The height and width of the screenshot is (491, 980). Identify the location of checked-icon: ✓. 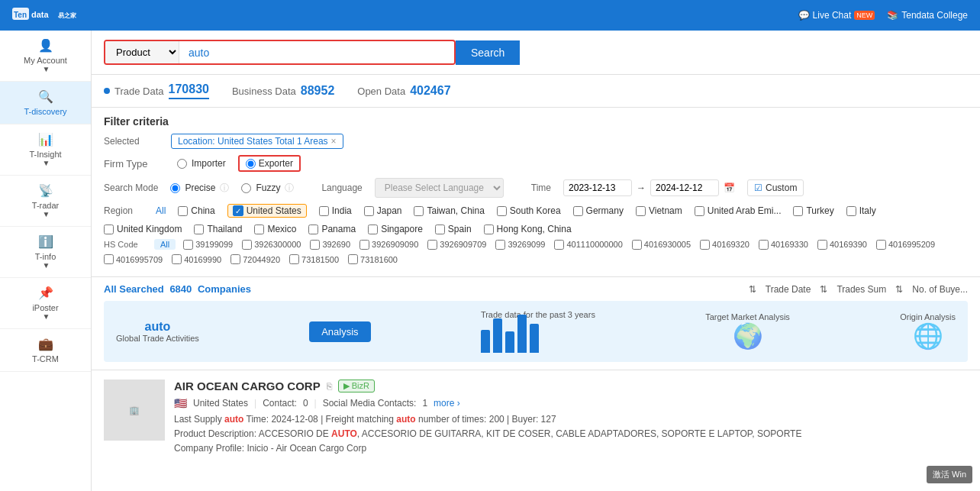
(238, 211).